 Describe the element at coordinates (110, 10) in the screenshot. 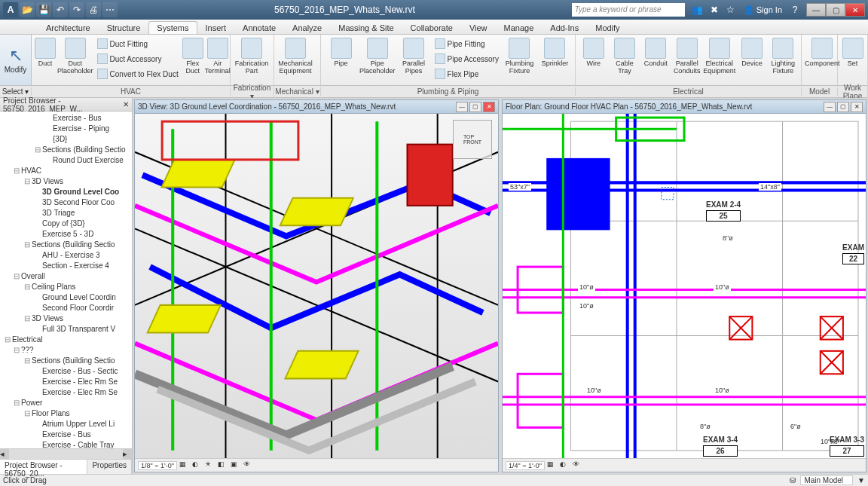

I see `qat-btn: ⋯` at that location.